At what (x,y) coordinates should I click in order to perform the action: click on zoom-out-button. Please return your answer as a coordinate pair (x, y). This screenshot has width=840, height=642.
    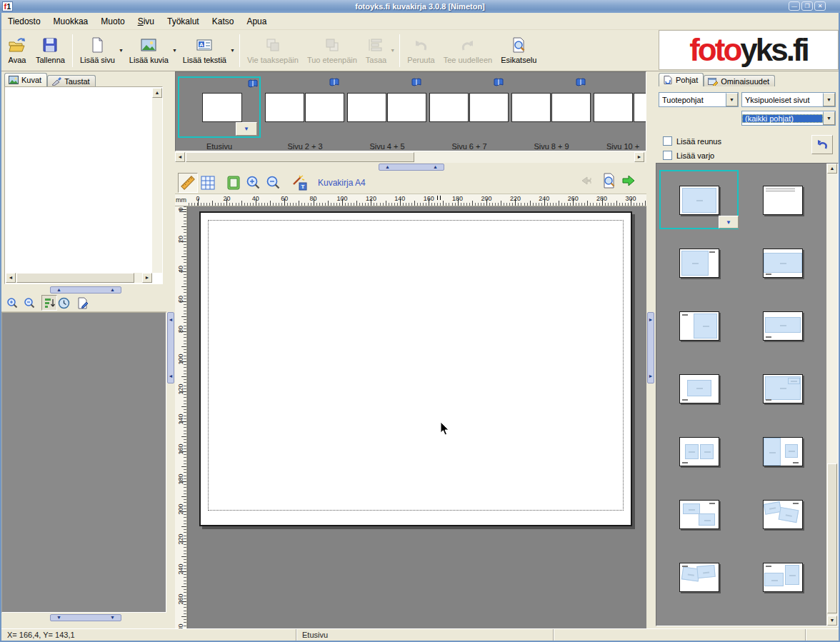
    Looking at the image, I should click on (274, 183).